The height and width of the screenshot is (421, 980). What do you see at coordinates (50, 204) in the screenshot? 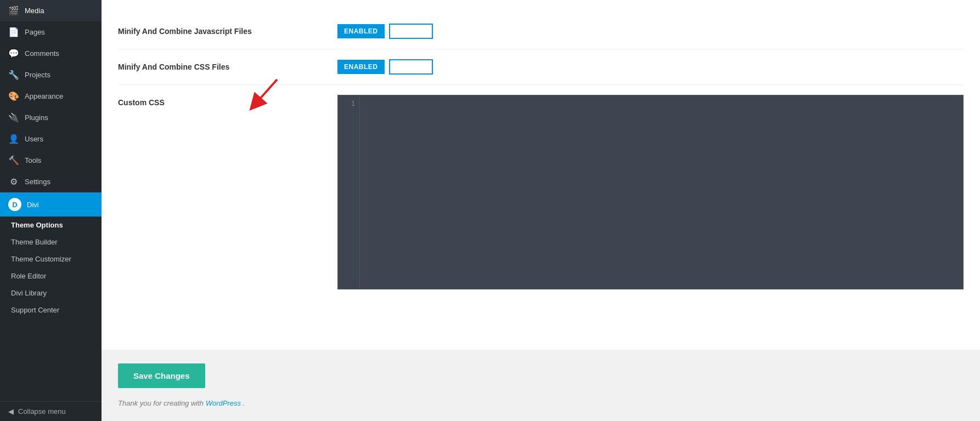
I see `divi-section: D Divi` at bounding box center [50, 204].